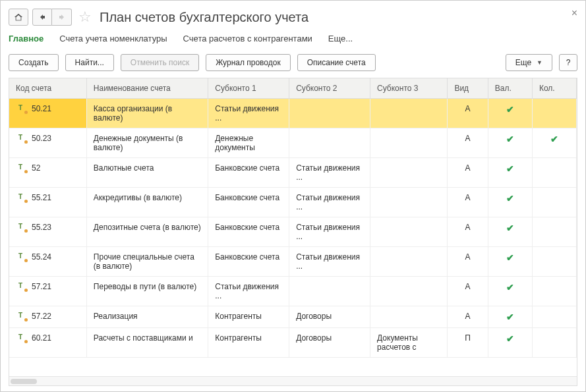 Image resolution: width=586 pixels, height=392 pixels. Describe the element at coordinates (409, 343) in the screenshot. I see `cell-sub3: Документы расчетов с` at that location.